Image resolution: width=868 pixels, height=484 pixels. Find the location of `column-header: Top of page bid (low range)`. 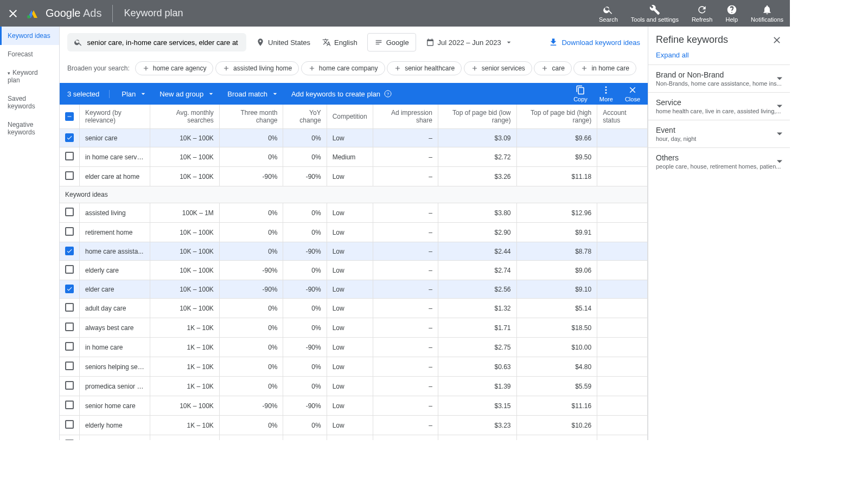

column-header: Top of page bid (low range) is located at coordinates (477, 117).